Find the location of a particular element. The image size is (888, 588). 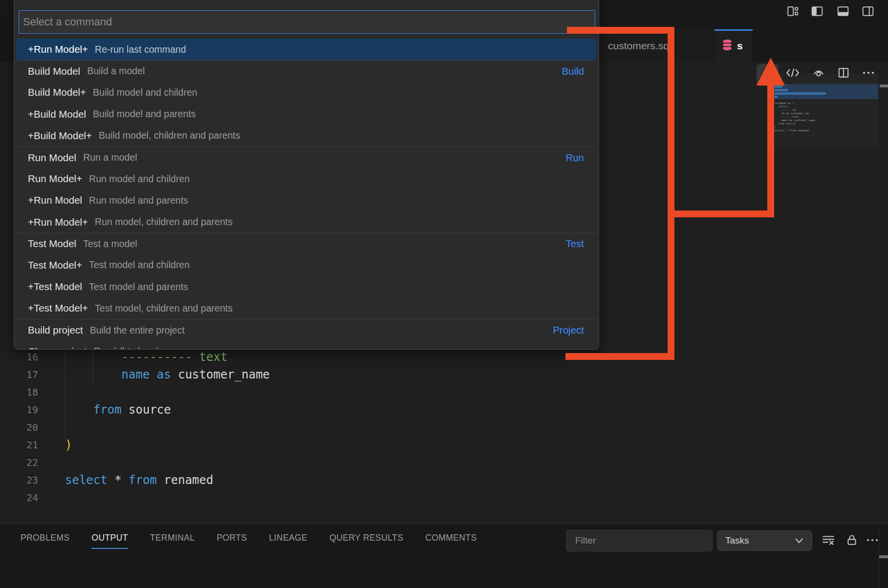

command-item-description: Run a model is located at coordinates (110, 157).